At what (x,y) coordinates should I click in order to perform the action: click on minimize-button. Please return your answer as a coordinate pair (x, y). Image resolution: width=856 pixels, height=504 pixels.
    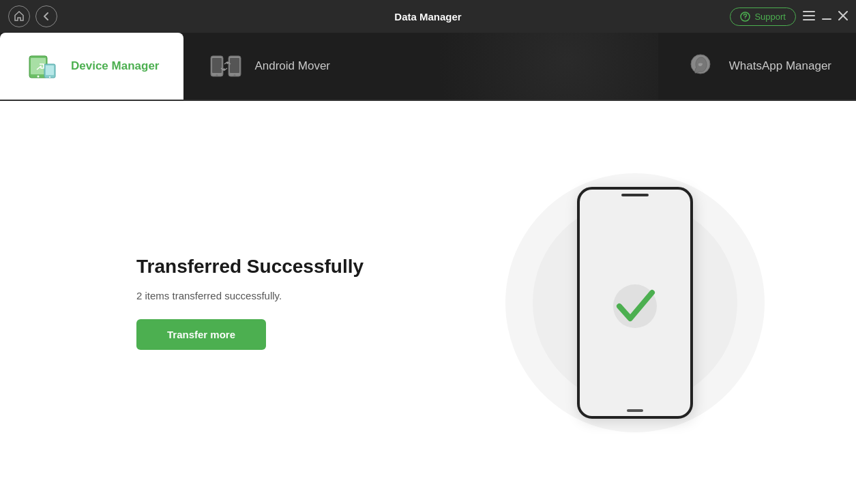
    Looking at the image, I should click on (827, 16).